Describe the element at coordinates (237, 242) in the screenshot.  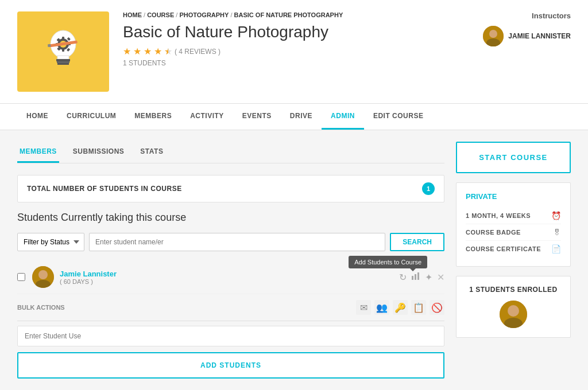
I see `student-search-input` at that location.